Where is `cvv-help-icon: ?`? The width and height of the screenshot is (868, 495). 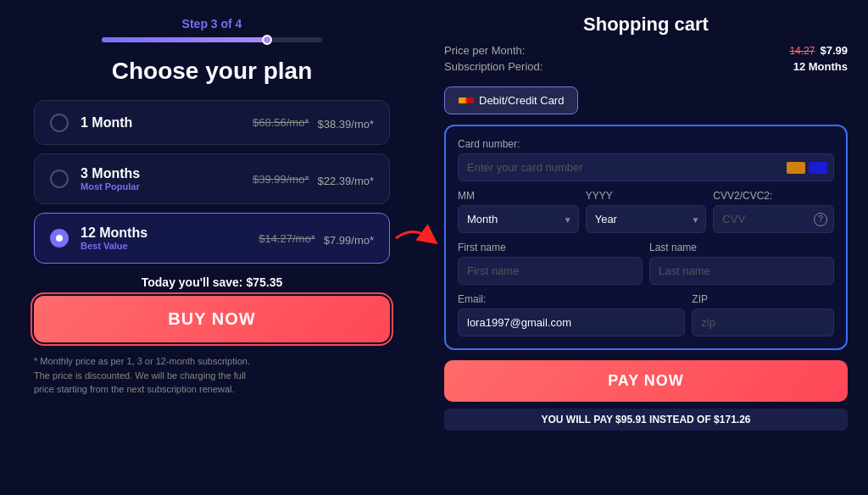
cvv-help-icon: ? is located at coordinates (821, 220).